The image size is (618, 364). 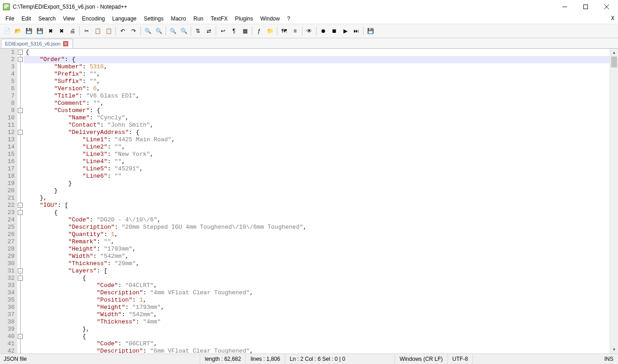 What do you see at coordinates (47, 19) in the screenshot?
I see `menu-search: Search` at bounding box center [47, 19].